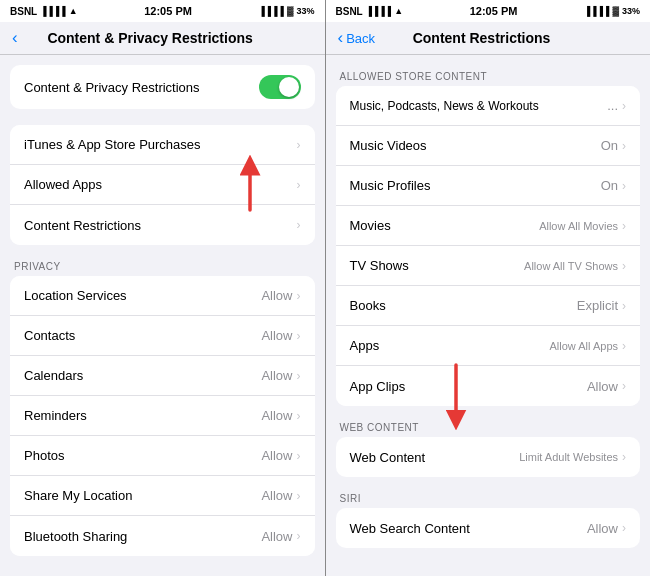 This screenshot has height=576, width=650. What do you see at coordinates (616, 11) in the screenshot?
I see `right-battery-icon: ▓` at bounding box center [616, 11].